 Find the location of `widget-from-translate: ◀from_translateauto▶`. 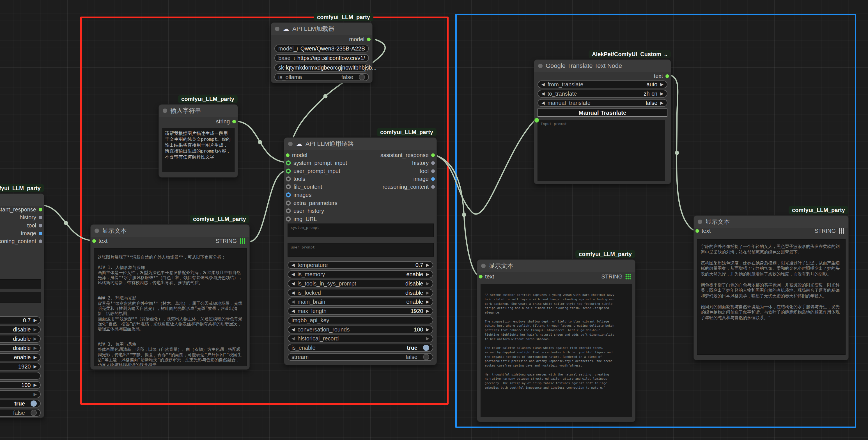

widget-from-translate: ◀from_translateauto▶ is located at coordinates (602, 84).